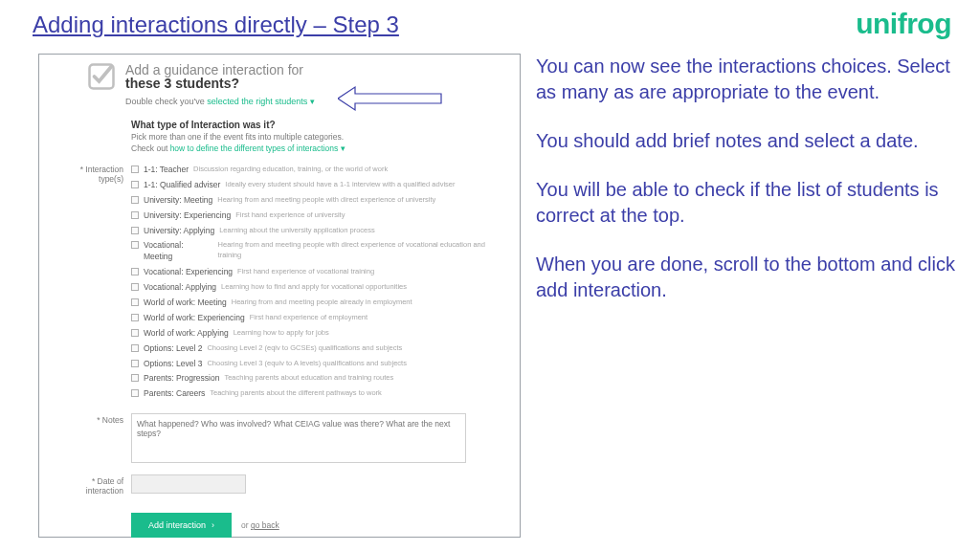  I want to click on option-desc: First hand experience of employment, so click(308, 318).